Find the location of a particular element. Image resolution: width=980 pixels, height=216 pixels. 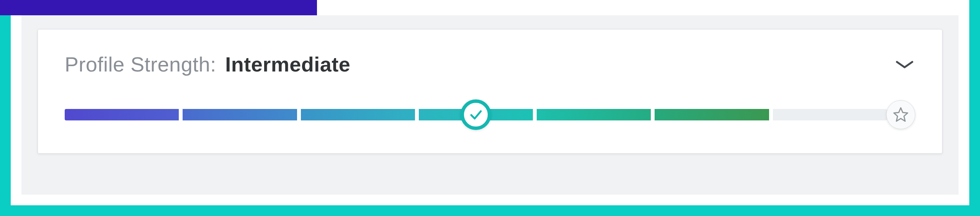

progress-segment-empty is located at coordinates (830, 115).